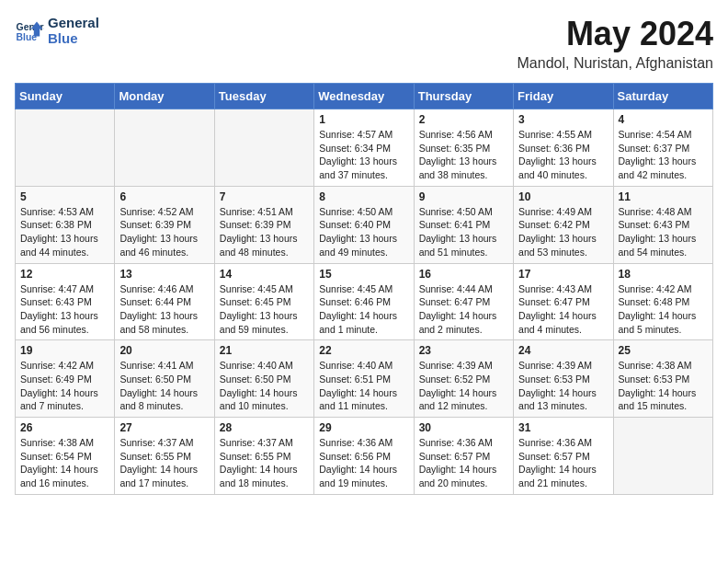 This screenshot has height=563, width=728. I want to click on weekday-header-monday: Monday, so click(165, 97).